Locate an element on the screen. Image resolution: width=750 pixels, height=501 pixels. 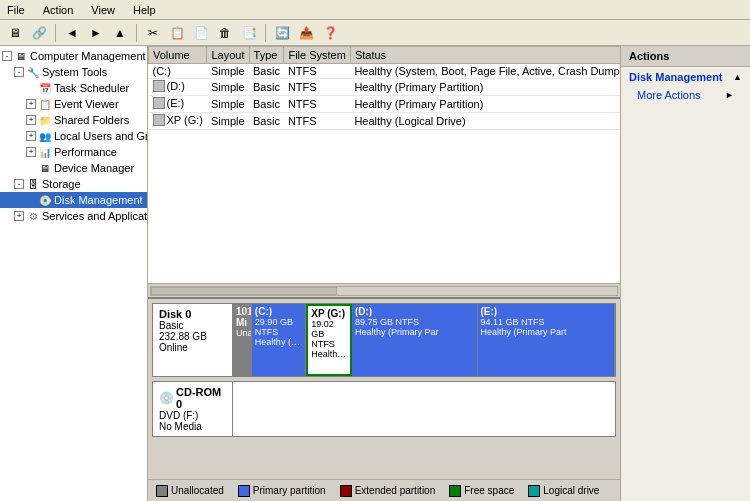
disk-management-icon: 💽 is located at coordinates (45, 200).